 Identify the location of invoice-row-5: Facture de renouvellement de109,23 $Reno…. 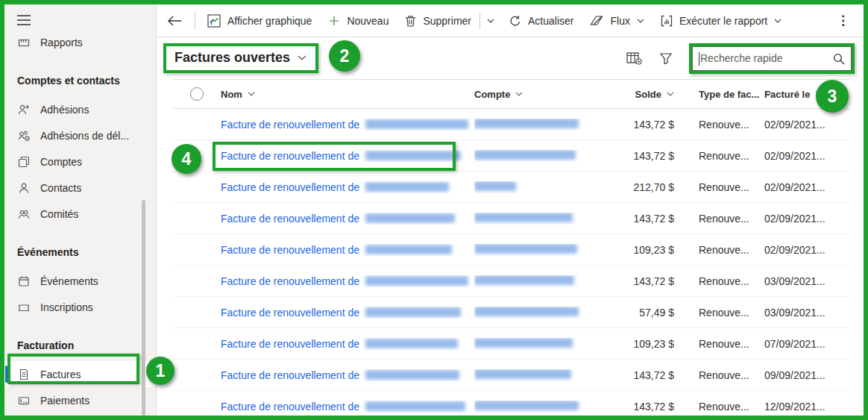
(512, 250).